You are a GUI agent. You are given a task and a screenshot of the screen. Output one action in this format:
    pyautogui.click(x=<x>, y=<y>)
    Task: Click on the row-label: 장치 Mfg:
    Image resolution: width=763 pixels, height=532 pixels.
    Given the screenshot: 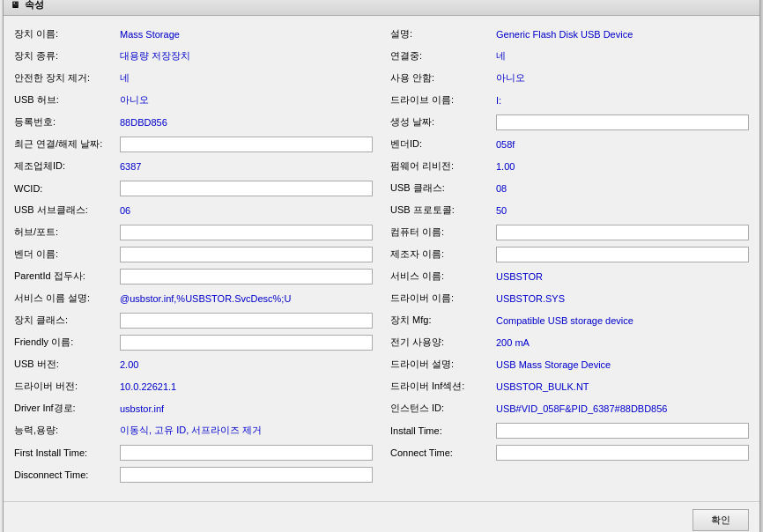 What is the action you would take?
    pyautogui.click(x=443, y=321)
    